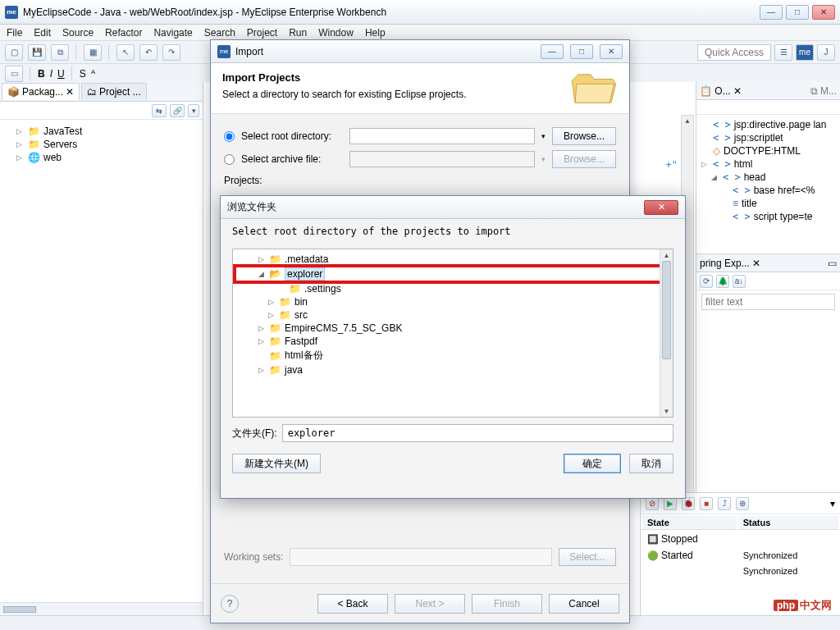  What do you see at coordinates (421, 557) in the screenshot?
I see `working-sets-combo` at bounding box center [421, 557].